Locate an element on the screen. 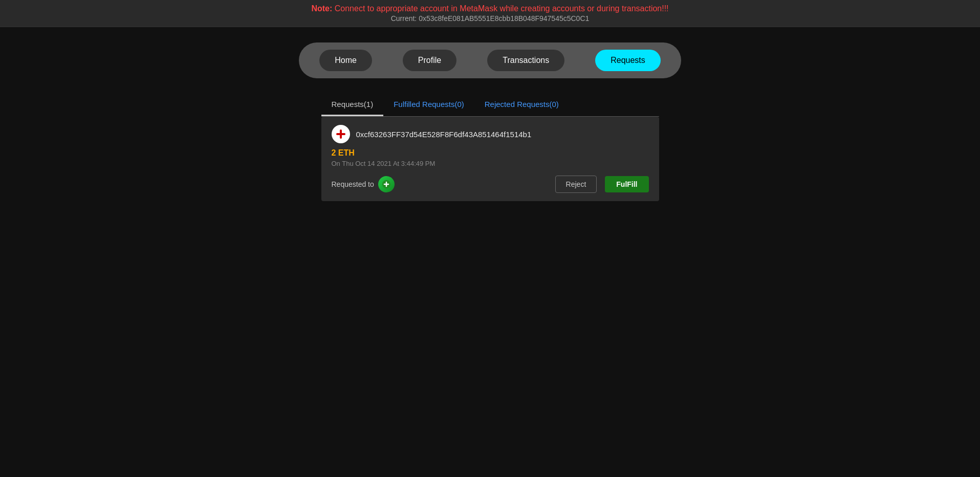 This screenshot has height=477, width=980. reject-button: Reject is located at coordinates (576, 184).